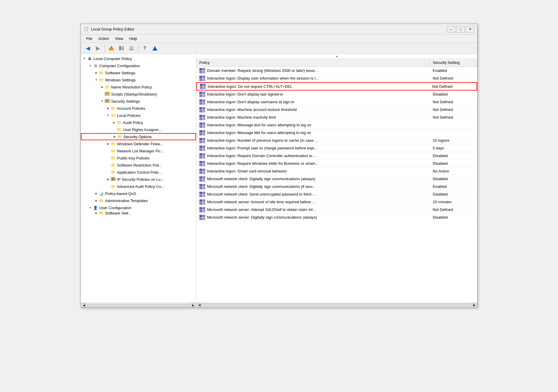 This screenshot has height=392, width=558. I want to click on help-button: ?, so click(145, 48).